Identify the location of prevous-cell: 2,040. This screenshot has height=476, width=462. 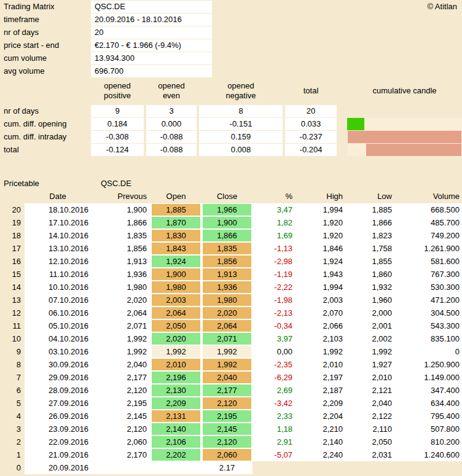
(120, 365).